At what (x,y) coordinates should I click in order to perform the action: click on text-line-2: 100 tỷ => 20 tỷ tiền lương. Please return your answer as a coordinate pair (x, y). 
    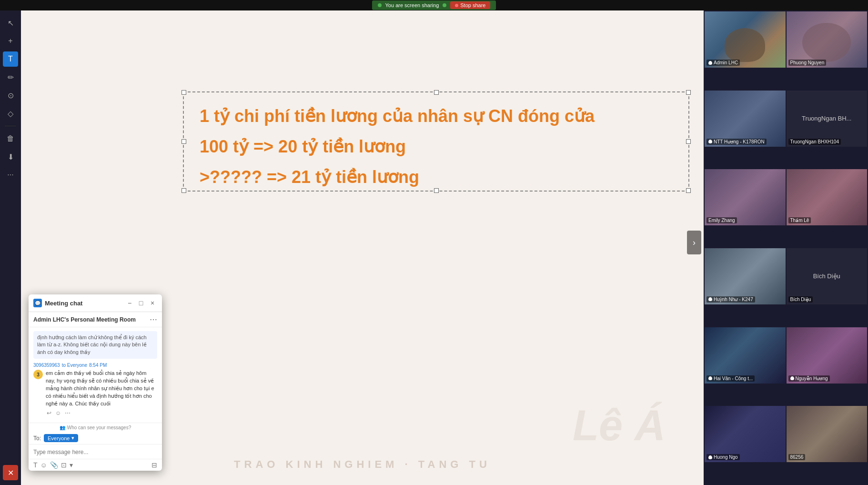
    Looking at the image, I should click on (436, 147).